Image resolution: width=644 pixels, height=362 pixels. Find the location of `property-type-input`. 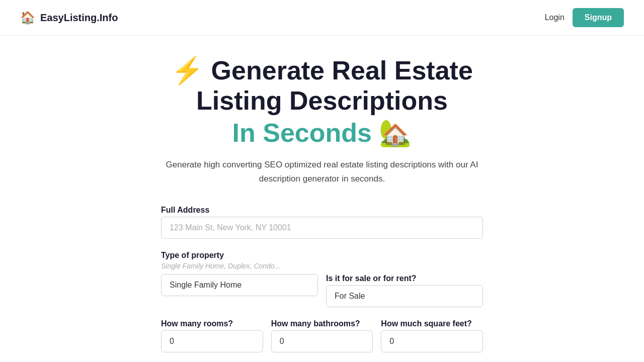

property-type-input is located at coordinates (239, 285).